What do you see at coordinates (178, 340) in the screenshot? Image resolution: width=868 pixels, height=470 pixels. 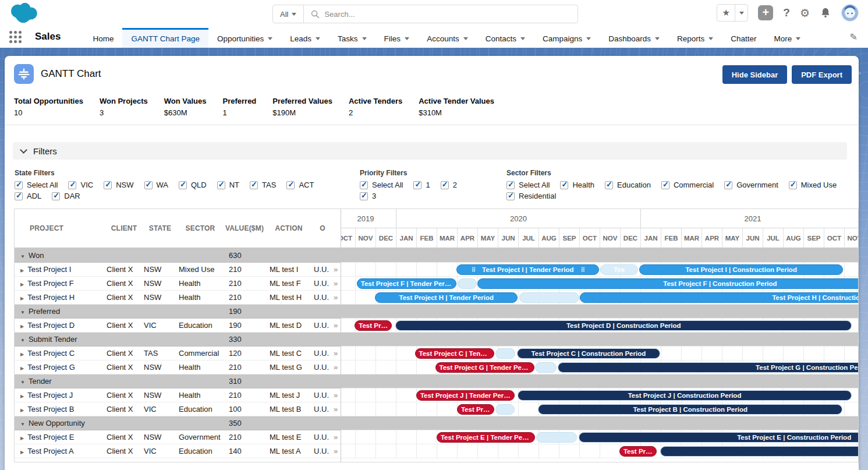 I see `group-row-submit-tender: ▼Submit Tender330` at bounding box center [178, 340].